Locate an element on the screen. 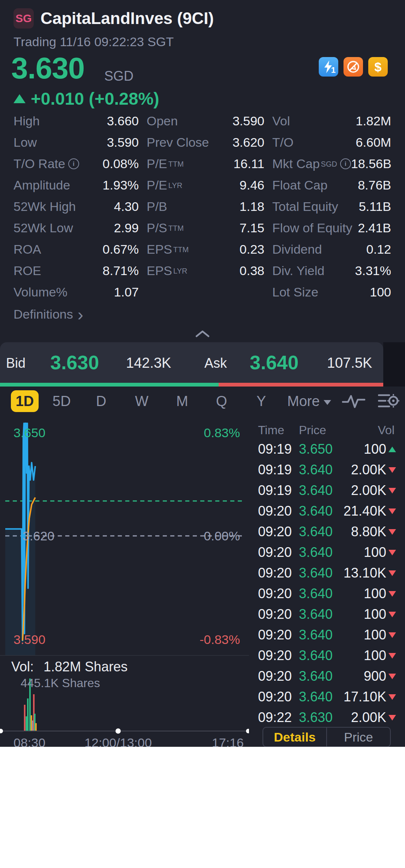  stat-label: Vol is located at coordinates (281, 121).